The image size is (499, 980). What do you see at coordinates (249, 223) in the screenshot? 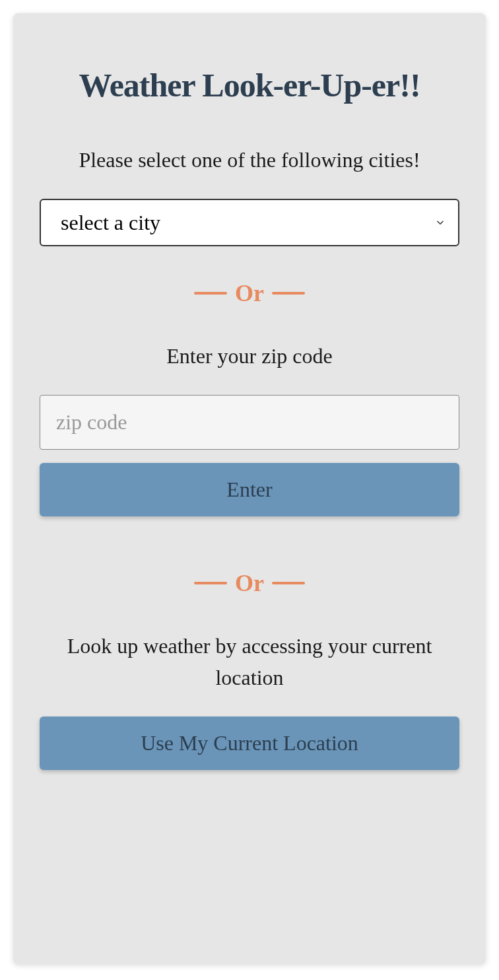
I see `city-select-wrapper: select a city` at bounding box center [249, 223].